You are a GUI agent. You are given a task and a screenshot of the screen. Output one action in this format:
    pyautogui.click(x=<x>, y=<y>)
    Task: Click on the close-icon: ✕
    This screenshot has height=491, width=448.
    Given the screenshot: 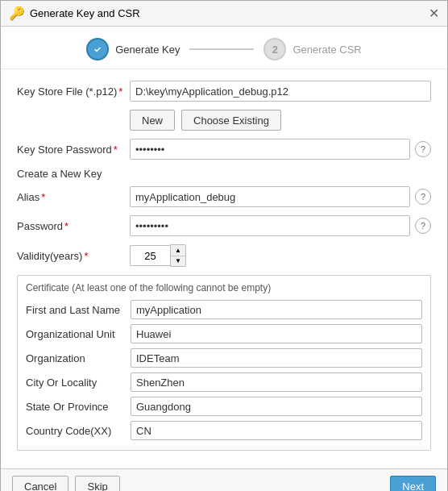 What is the action you would take?
    pyautogui.click(x=433, y=14)
    